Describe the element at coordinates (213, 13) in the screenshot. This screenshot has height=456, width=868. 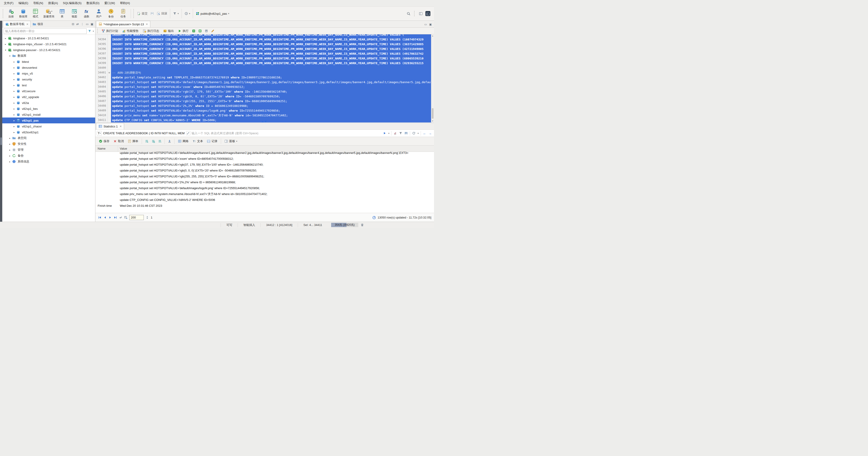
I see `active-connection-selector: public@v82sp1_pas ▾` at that location.